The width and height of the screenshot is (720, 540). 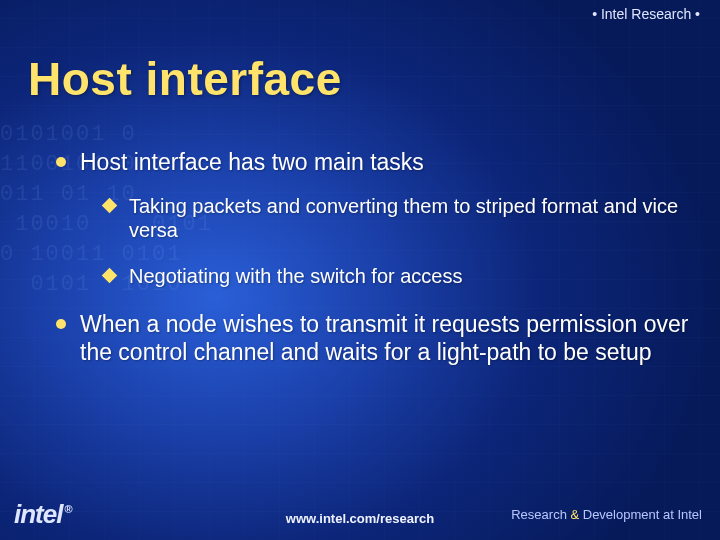 What do you see at coordinates (373, 338) in the screenshot?
I see `bullet-level1: When a node wishes to transmit it reques…` at bounding box center [373, 338].